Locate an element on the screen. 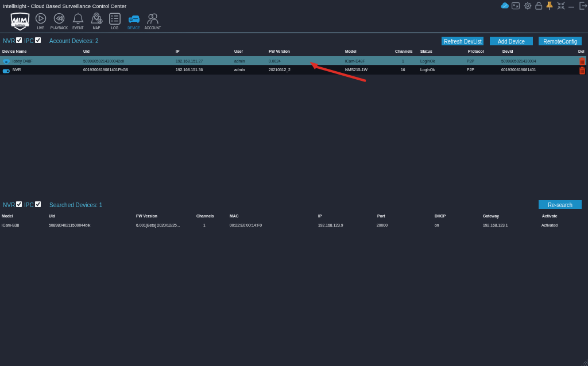 This screenshot has width=588, height=366. svg-text: IntelliSight is located at coordinates (21, 25).